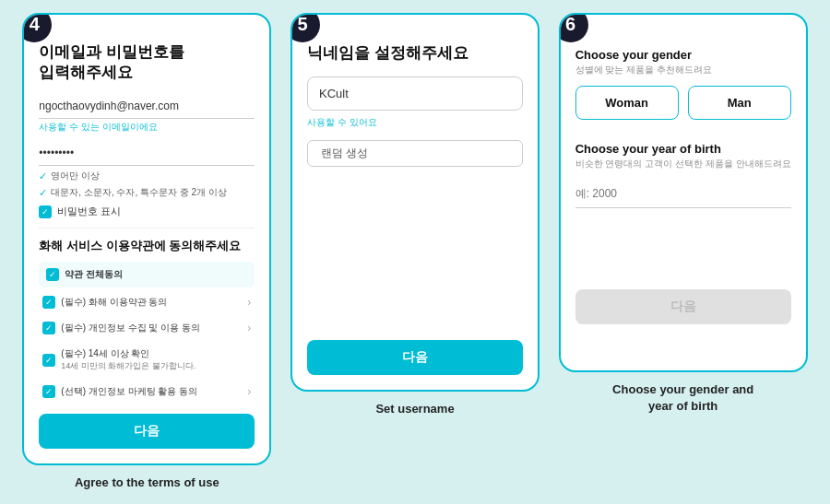 Image resolution: width=830 pixels, height=504 pixels. I want to click on email-input, so click(147, 107).